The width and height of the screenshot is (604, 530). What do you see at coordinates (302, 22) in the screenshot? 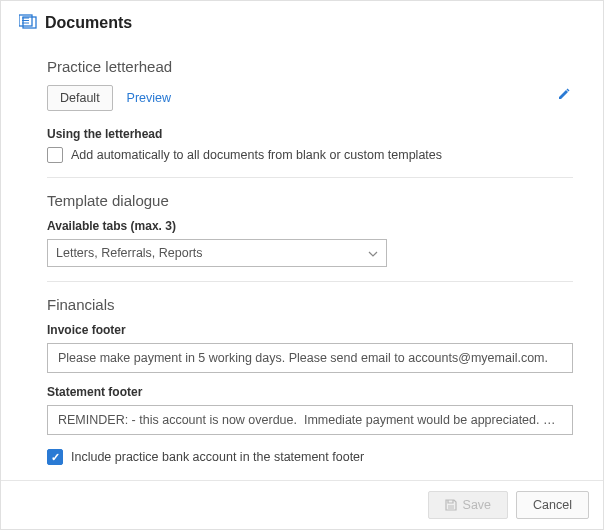
I see `dialog-header: Documents` at bounding box center [302, 22].